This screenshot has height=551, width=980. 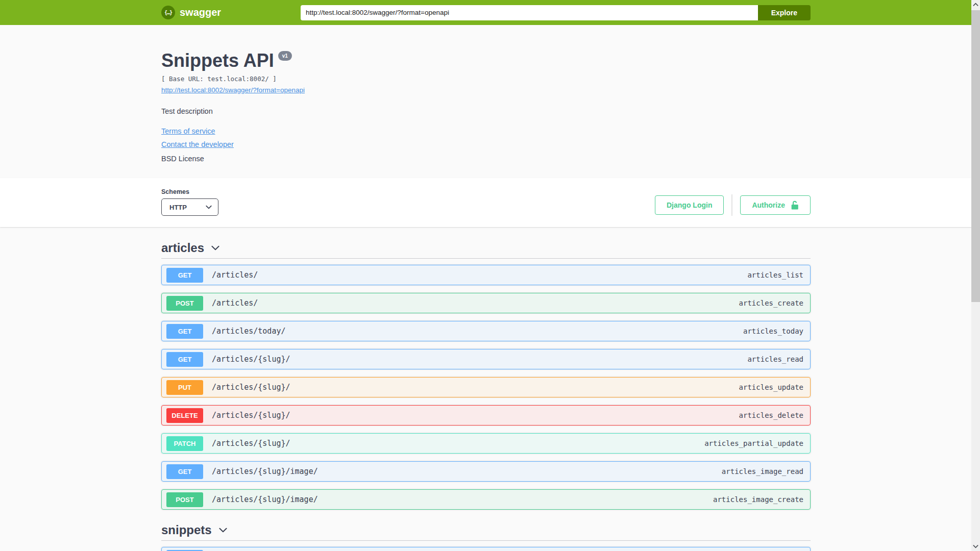 I want to click on op-id: articles_delete, so click(x=771, y=415).